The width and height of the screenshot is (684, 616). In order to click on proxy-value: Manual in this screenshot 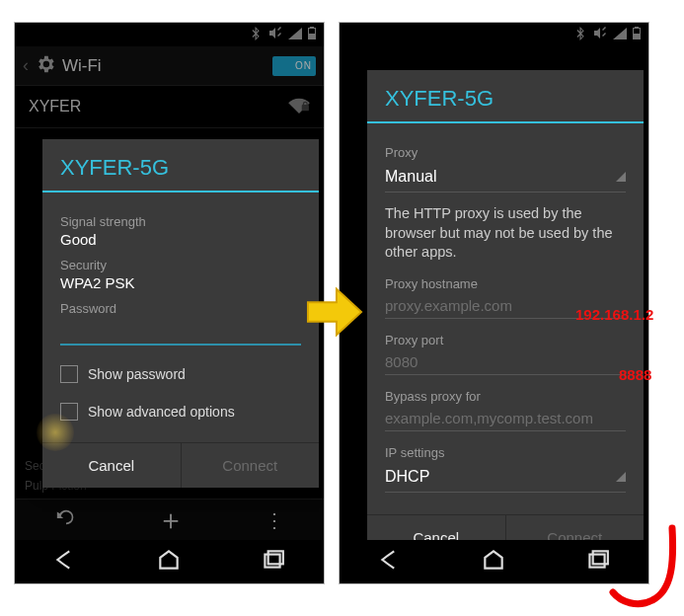, I will do `click(411, 177)`.